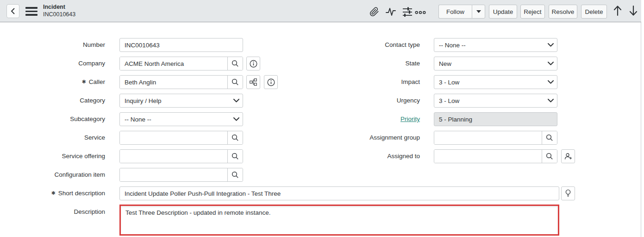 The image size is (644, 237). I want to click on configuration-item-search-button, so click(235, 175).